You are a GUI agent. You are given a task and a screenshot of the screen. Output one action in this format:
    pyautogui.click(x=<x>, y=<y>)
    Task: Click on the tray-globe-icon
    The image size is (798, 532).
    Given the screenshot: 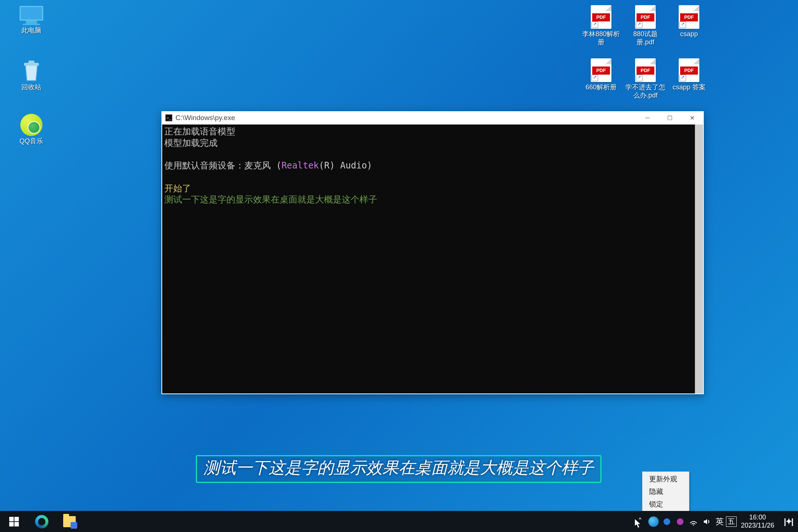 What is the action you would take?
    pyautogui.click(x=654, y=522)
    